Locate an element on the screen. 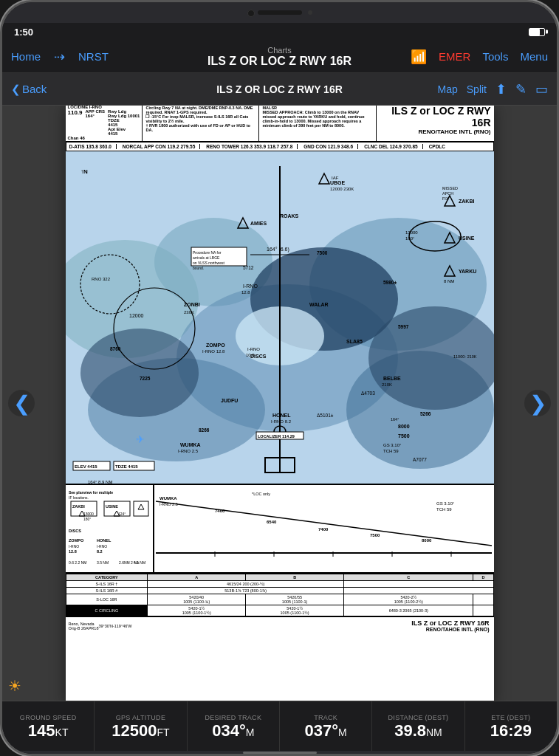 The image size is (559, 756). apt-elev-val: 4415 is located at coordinates (124, 134).